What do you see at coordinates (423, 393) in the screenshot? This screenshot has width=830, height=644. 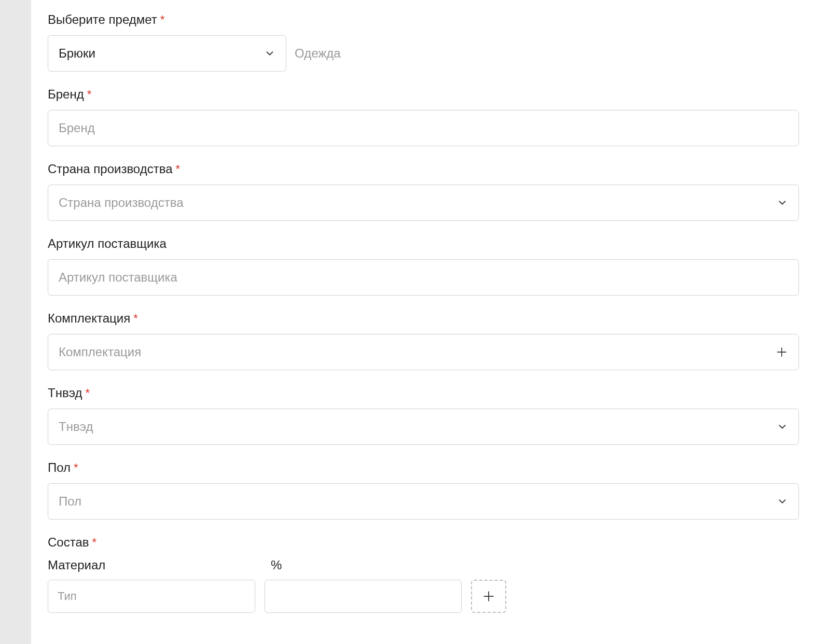 I see `label-tnved: Тнвэд *` at bounding box center [423, 393].